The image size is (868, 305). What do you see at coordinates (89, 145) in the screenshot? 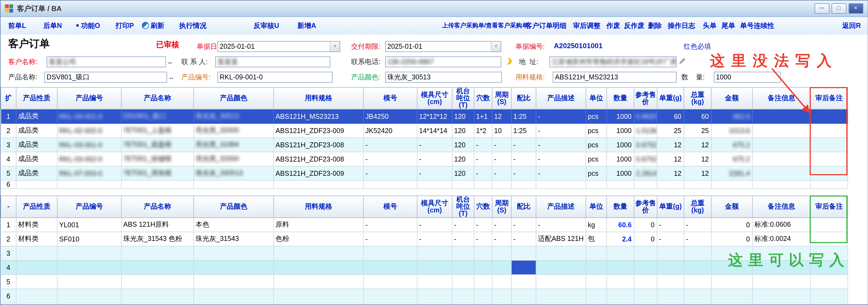
I see `cell: RKL-03-001-0` at bounding box center [89, 145].